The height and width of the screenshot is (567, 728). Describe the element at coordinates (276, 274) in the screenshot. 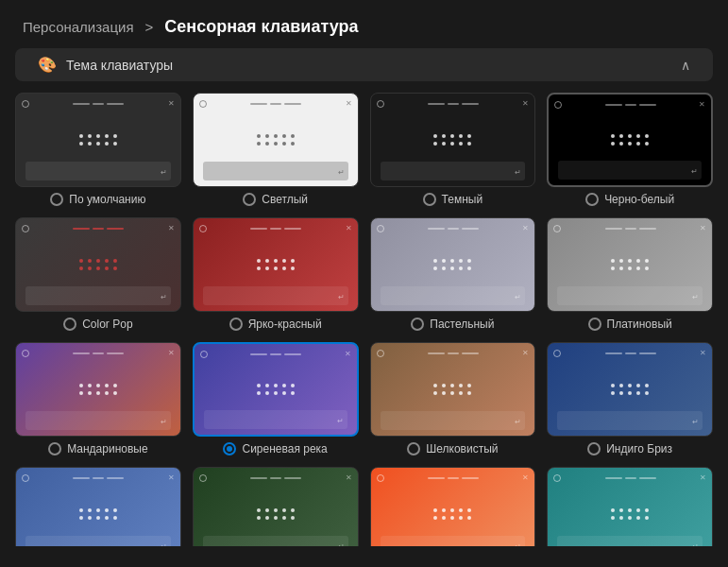

I see `theme-item-vivid-red: ✕` at that location.